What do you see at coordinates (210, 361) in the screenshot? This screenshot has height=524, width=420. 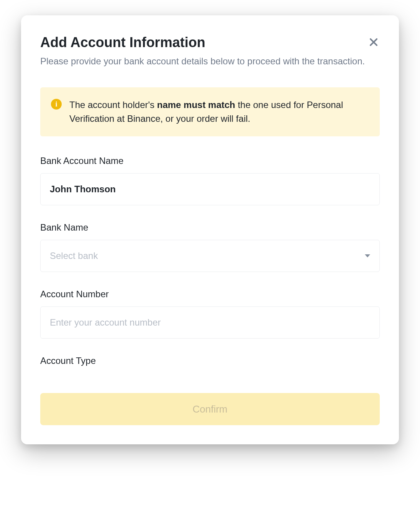 I see `account-type-label: Account Type` at bounding box center [210, 361].